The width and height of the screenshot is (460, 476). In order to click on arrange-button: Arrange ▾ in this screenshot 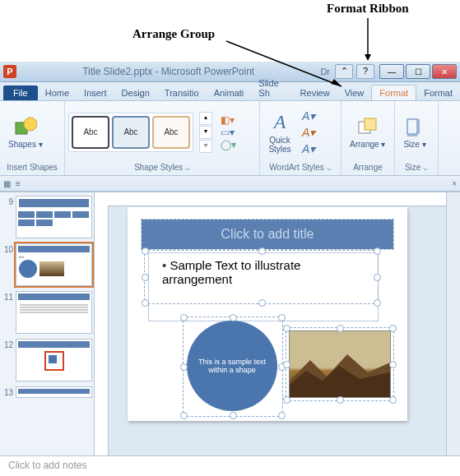, I will do `click(367, 132)`.